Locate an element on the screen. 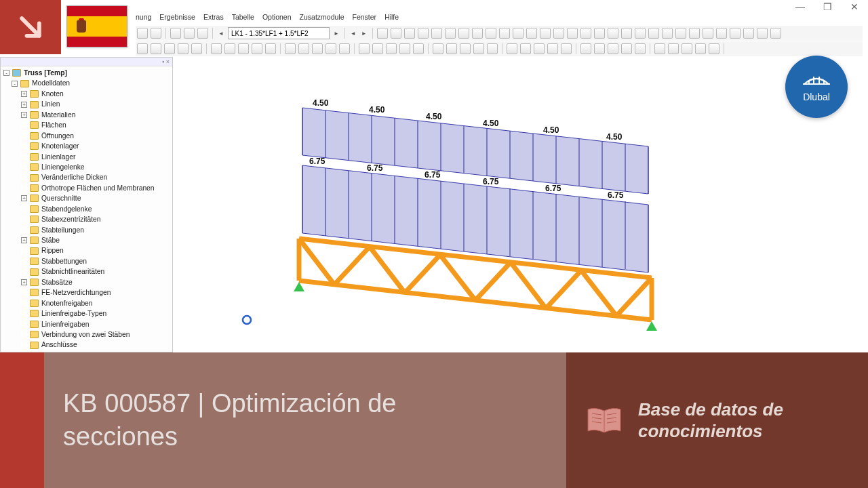 This screenshot has height=488, width=868. tree-node: Rippen is located at coordinates (87, 251).